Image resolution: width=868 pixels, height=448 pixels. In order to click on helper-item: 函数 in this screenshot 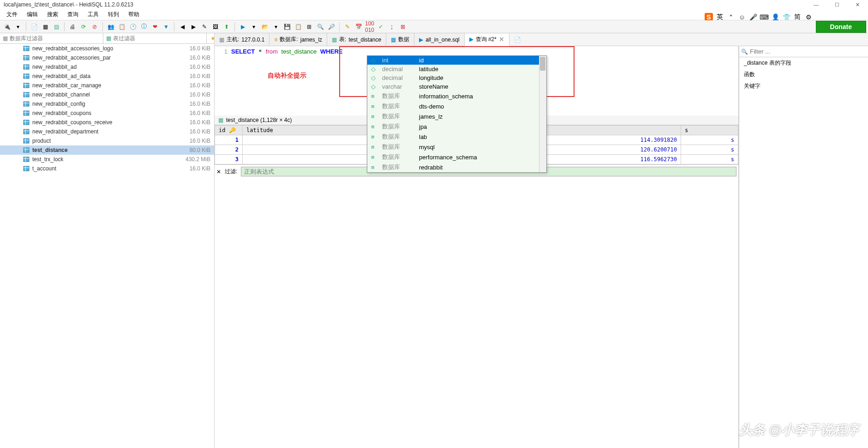, I will do `click(804, 75)`.